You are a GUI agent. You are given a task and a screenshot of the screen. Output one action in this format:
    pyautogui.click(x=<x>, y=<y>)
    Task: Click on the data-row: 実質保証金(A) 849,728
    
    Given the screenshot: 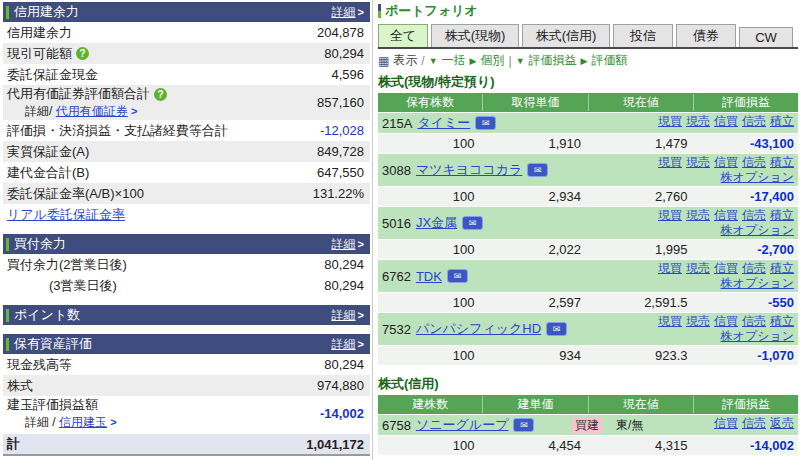 What is the action you would take?
    pyautogui.click(x=186, y=152)
    